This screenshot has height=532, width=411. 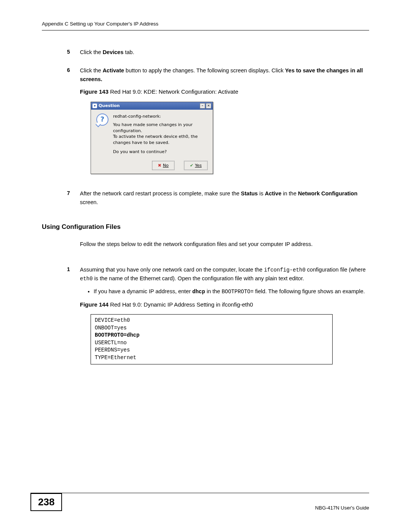 I want to click on text: Assuming that you have only one network …, so click(x=172, y=270).